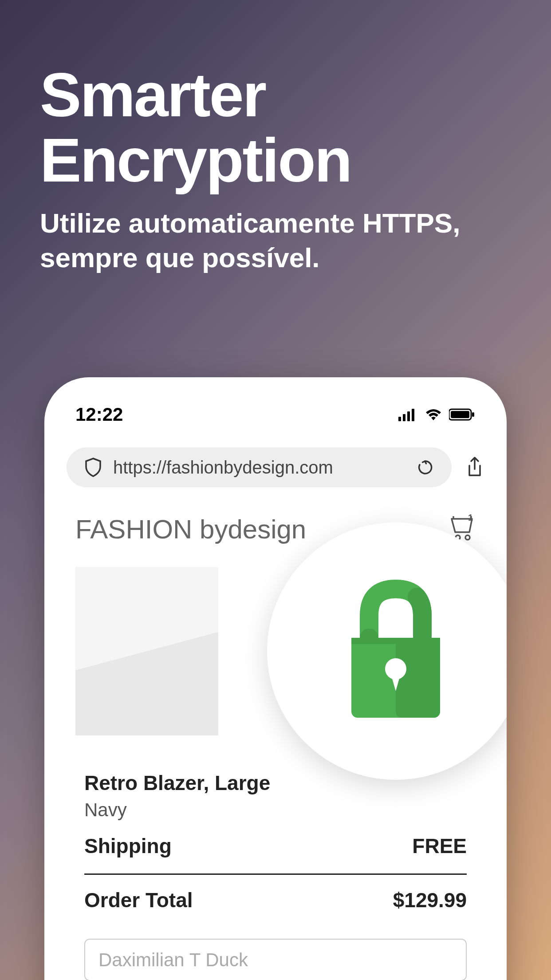 This screenshot has width=551, height=980. What do you see at coordinates (93, 467) in the screenshot?
I see `shield-icon` at bounding box center [93, 467].